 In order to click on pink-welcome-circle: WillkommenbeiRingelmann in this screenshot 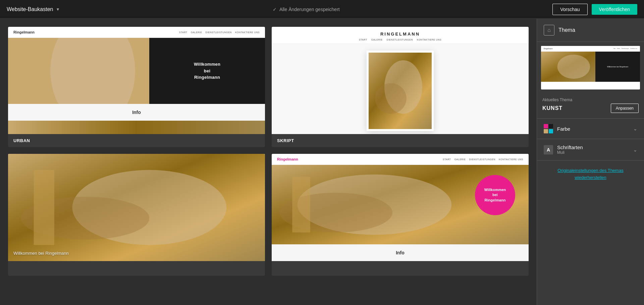, I will do `click(495, 195)`.